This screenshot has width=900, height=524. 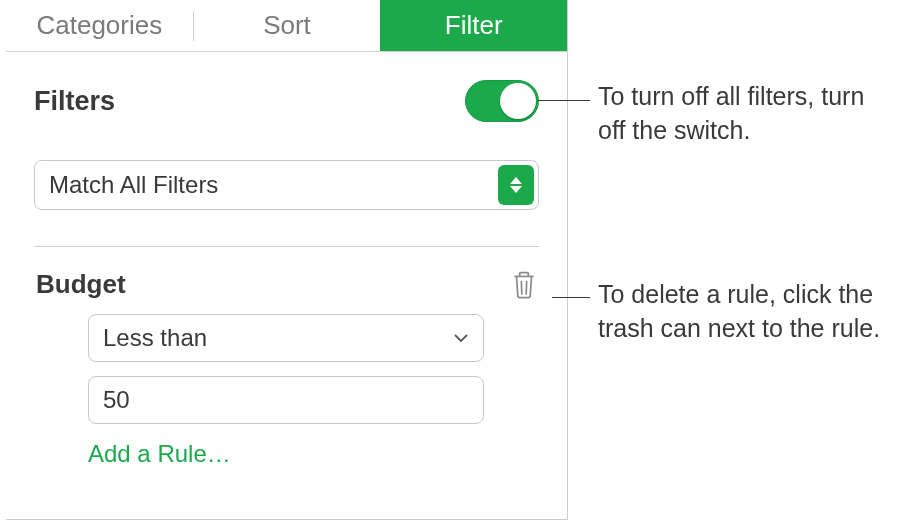 What do you see at coordinates (524, 285) in the screenshot?
I see `trash-icon` at bounding box center [524, 285].